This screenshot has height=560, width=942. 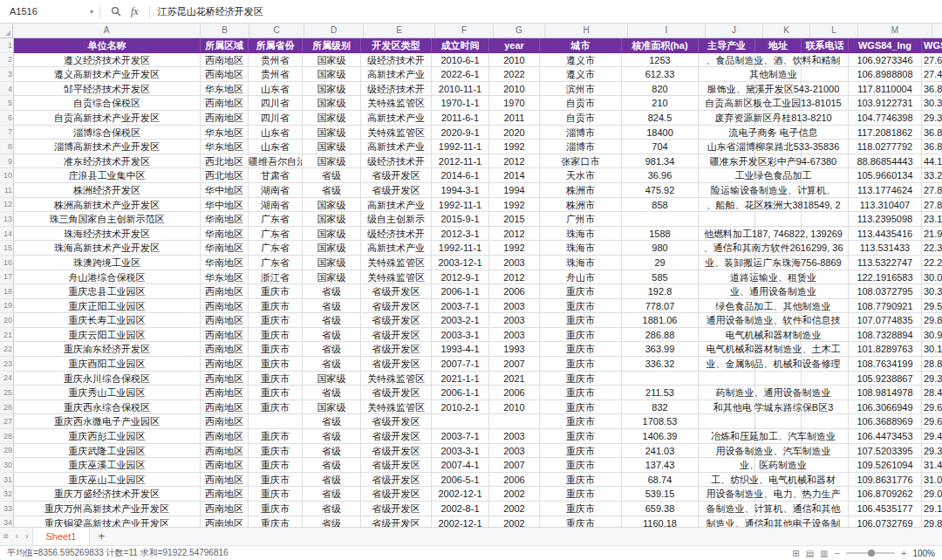 What do you see at coordinates (885, 234) in the screenshot?
I see `cell-M14: 113.4435416` at bounding box center [885, 234].